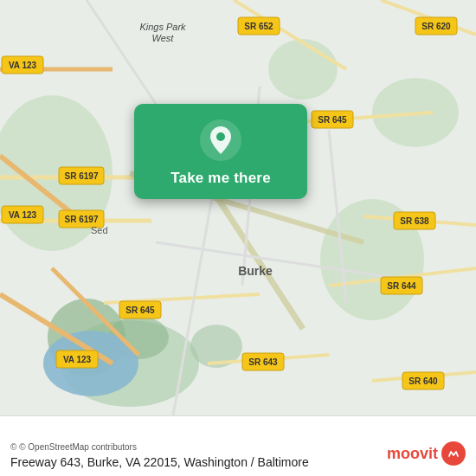  I want to click on location-pin-icon, so click(221, 140).